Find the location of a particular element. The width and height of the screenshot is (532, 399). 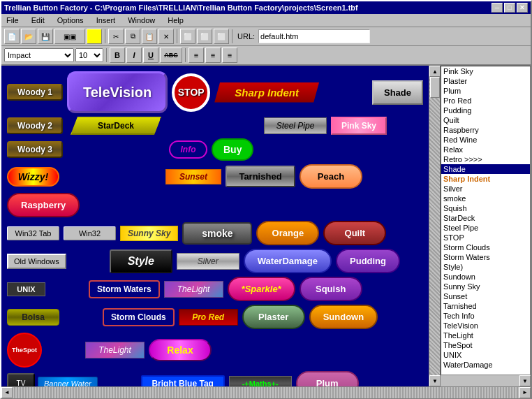

style-button: Style is located at coordinates (141, 261).